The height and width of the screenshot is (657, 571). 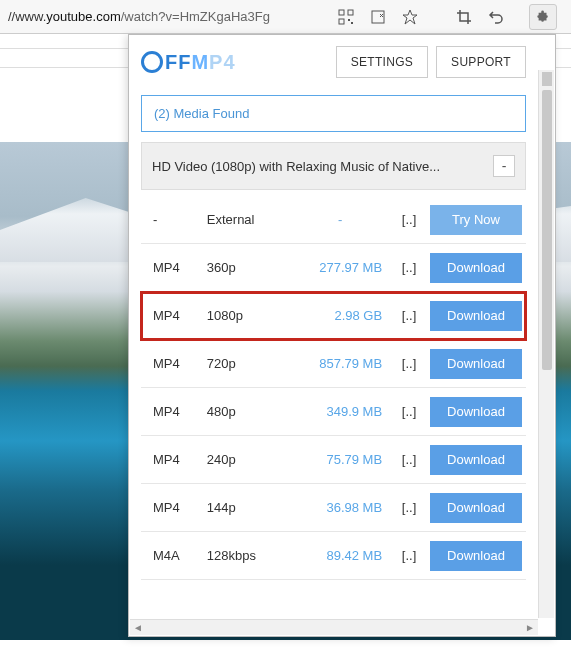 What do you see at coordinates (334, 62) in the screenshot?
I see `panel-header: FFMP4 SETTINGS SUPPORT` at bounding box center [334, 62].